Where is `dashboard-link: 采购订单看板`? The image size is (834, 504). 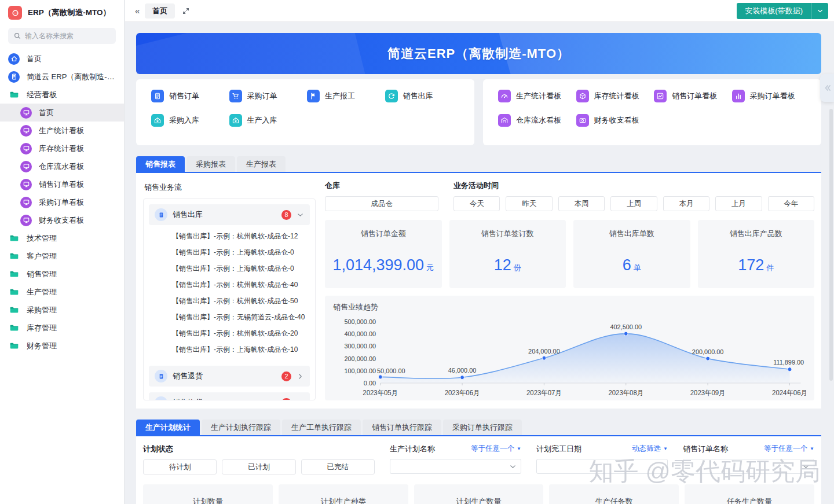 dashboard-link: 采购订单看板 is located at coordinates (771, 96).